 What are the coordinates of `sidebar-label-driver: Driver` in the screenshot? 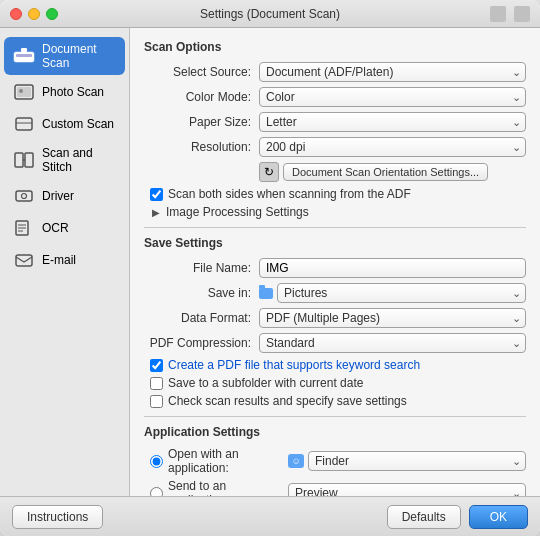 It's located at (58, 196).